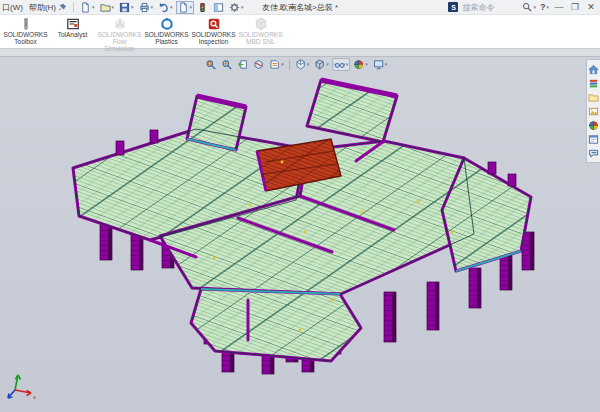  I want to click on save-icon, so click(124, 8).